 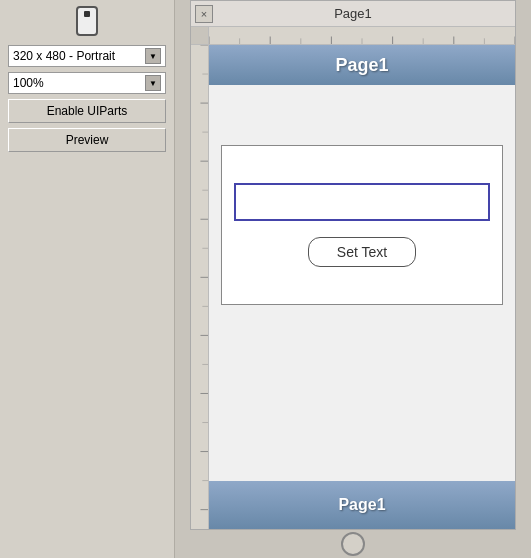 I want to click on ruler-horizontal, so click(x=362, y=36).